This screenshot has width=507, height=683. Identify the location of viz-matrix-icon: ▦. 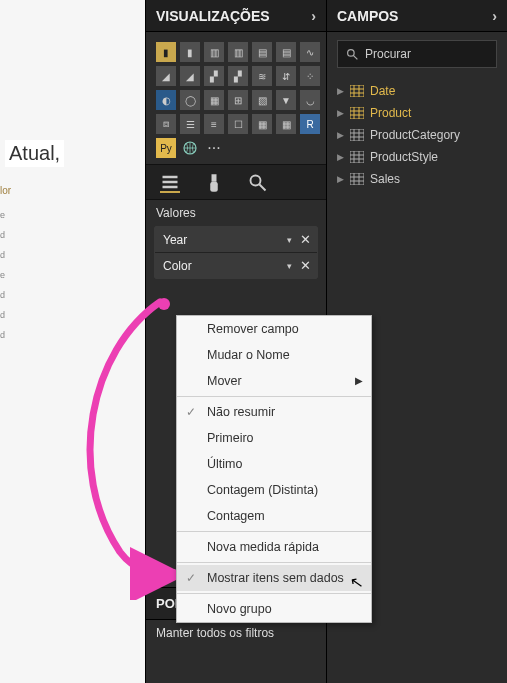
(286, 124).